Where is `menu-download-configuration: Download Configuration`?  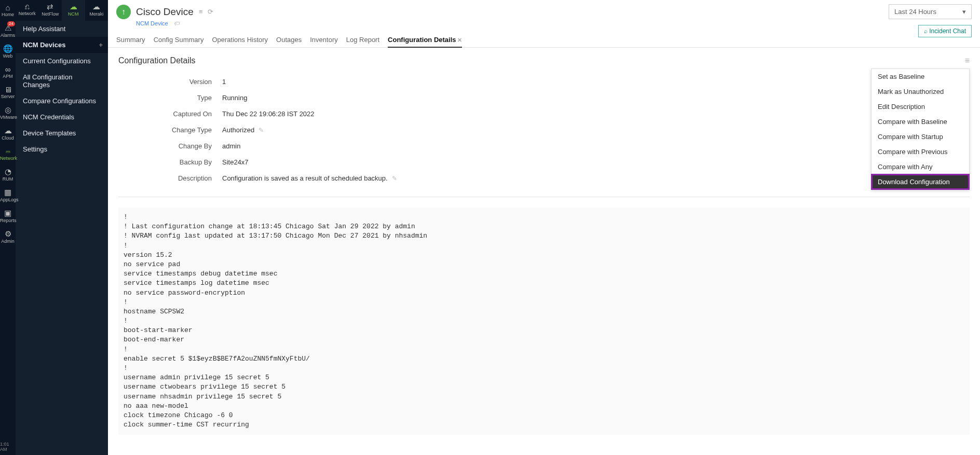
menu-download-configuration: Download Configuration is located at coordinates (920, 182).